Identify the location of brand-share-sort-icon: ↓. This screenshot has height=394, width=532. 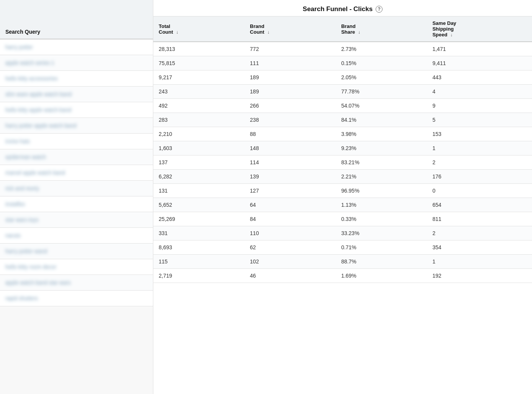
(359, 32).